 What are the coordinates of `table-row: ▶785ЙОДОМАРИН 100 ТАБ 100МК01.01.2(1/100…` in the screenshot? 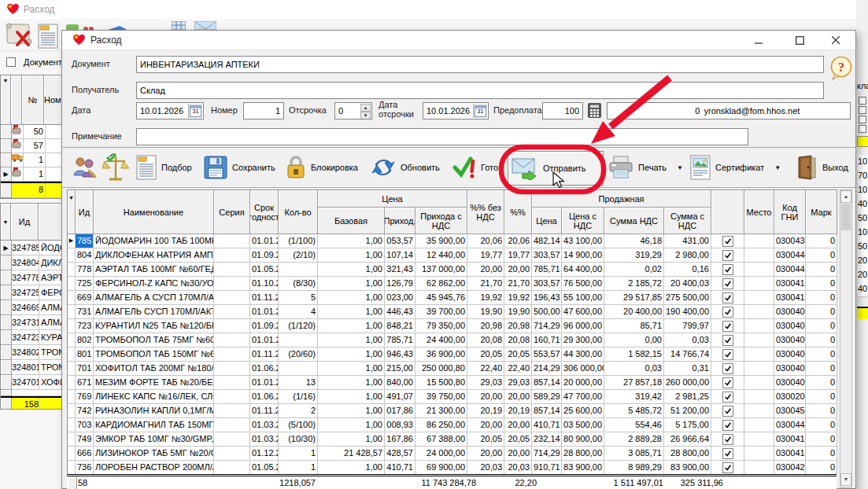 It's located at (452, 241).